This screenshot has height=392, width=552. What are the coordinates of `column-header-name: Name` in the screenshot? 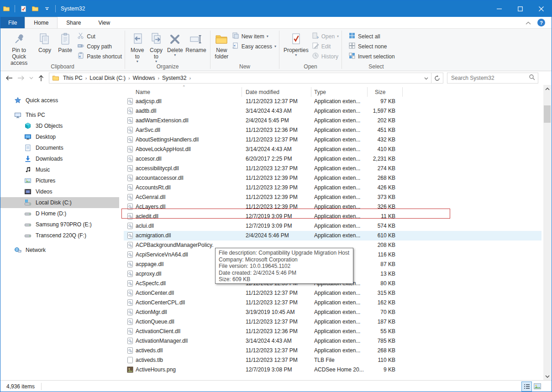 It's located at (143, 92).